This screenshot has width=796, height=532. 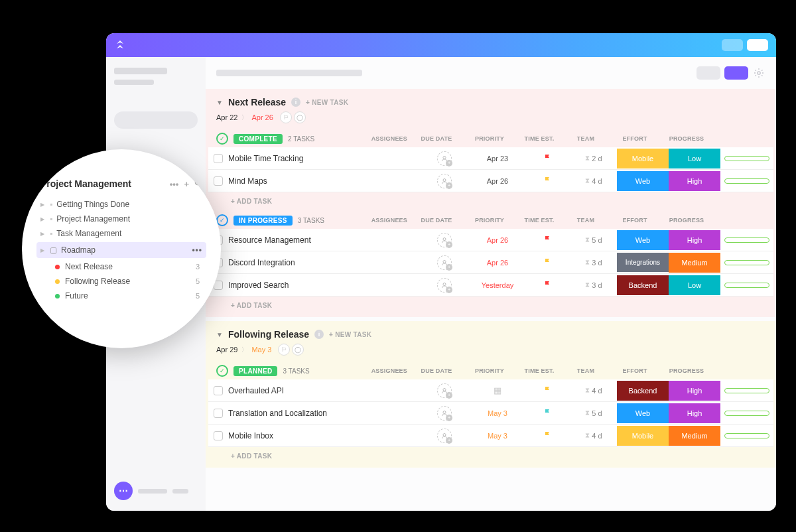 I want to click on task-name: Discord Integration, so click(x=322, y=263).